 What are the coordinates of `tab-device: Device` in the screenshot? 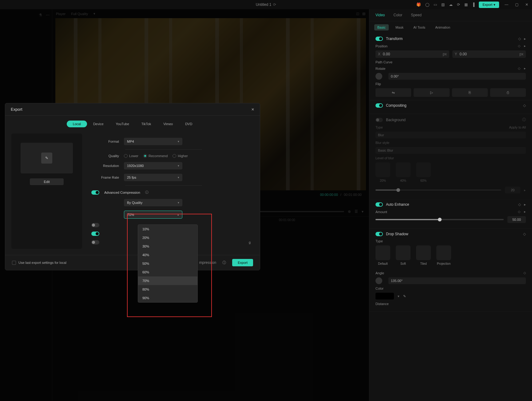 It's located at (98, 124).